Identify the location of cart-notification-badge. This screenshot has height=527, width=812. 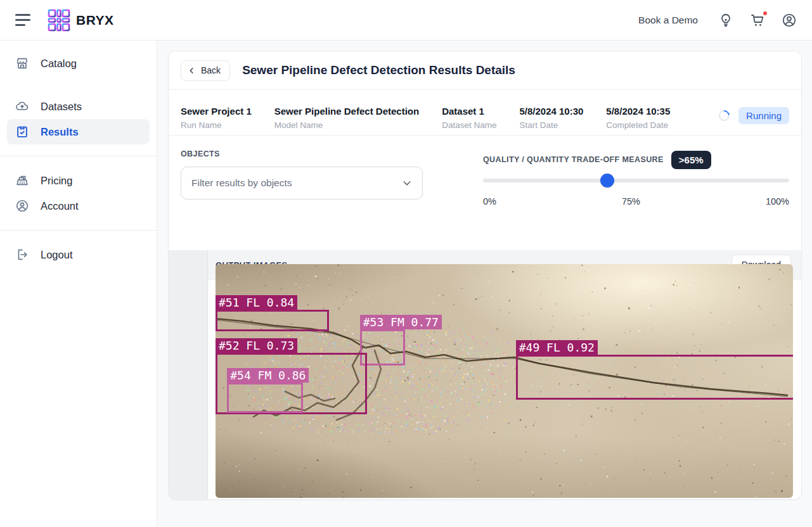
(765, 13).